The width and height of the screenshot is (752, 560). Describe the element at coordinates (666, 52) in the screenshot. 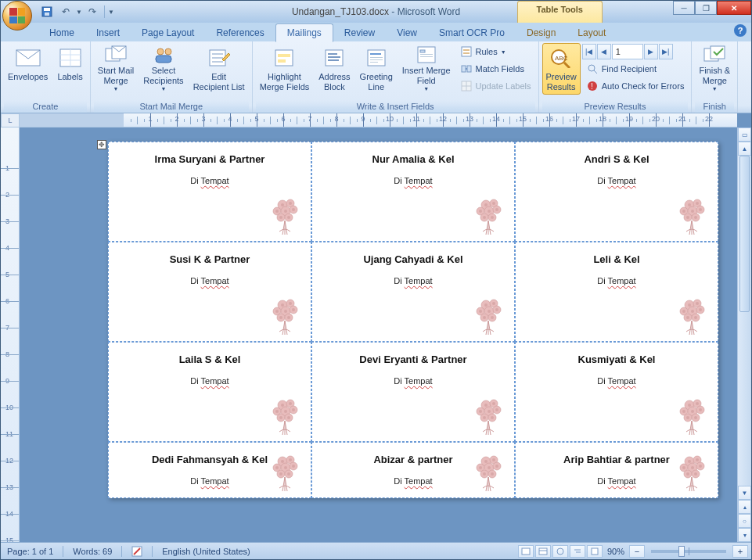

I see `last-record-button: ▶|` at that location.